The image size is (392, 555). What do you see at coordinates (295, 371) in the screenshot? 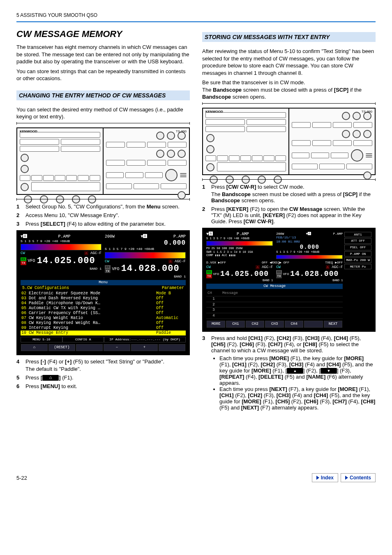
I see `up-arrow-icon` at bounding box center [295, 371].